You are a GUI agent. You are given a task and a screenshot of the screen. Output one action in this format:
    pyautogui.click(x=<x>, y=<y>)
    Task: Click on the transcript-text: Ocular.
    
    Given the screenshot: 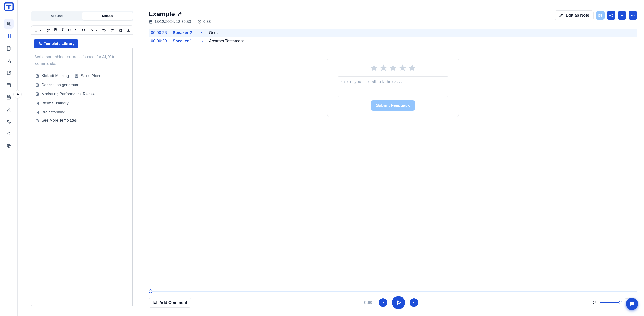 What is the action you would take?
    pyautogui.click(x=216, y=33)
    